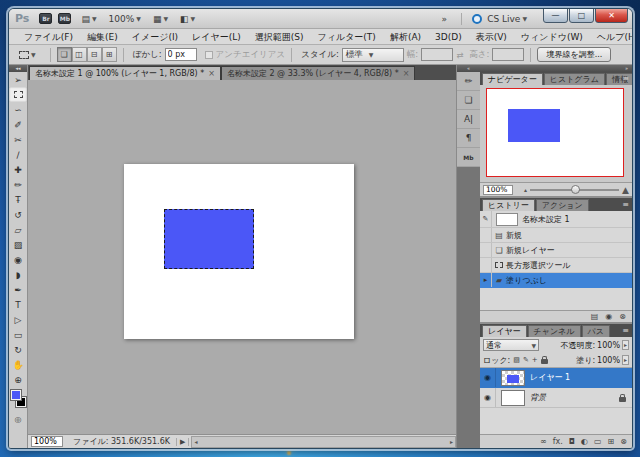 This screenshot has height=457, width=640. What do you see at coordinates (18, 350) in the screenshot?
I see `3d-rotate-tool: ↻` at bounding box center [18, 350].